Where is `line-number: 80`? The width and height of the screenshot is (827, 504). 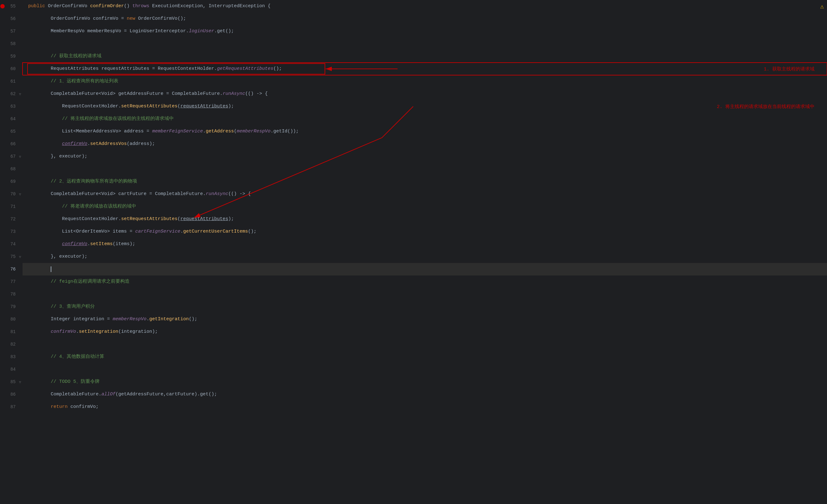 line-number: 80 is located at coordinates (12, 319).